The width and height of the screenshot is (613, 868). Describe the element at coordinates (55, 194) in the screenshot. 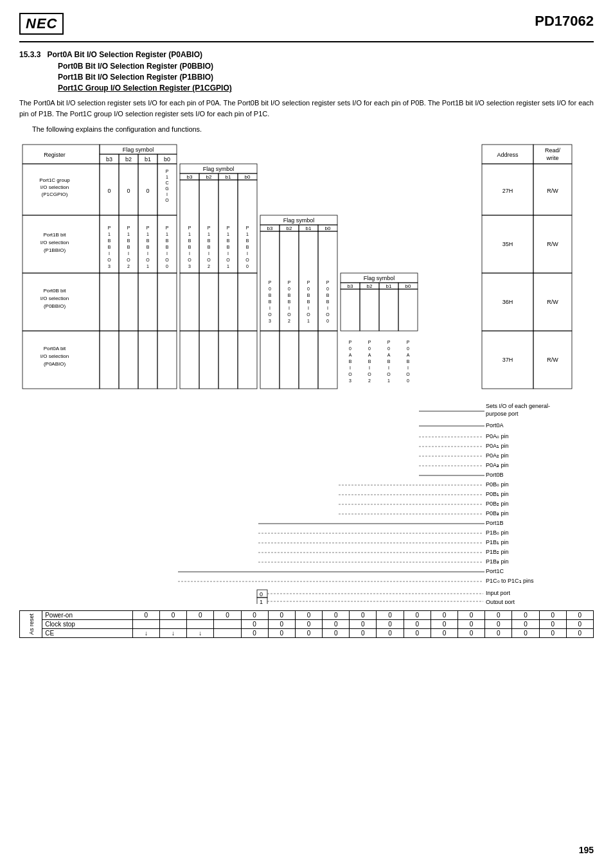

I see `svg-text: (P1CGPIO)` at that location.